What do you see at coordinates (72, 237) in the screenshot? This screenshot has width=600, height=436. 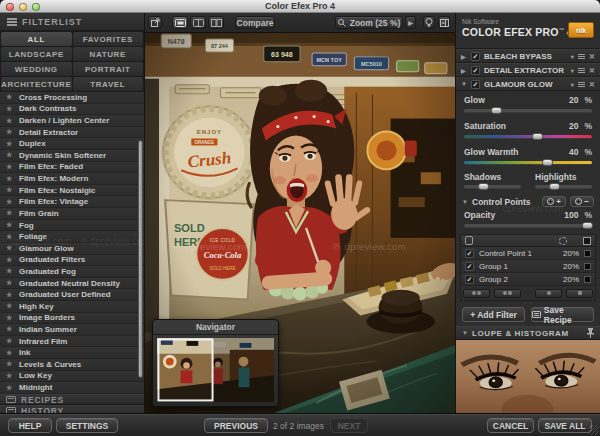 I see `filter-item: ★Foliage` at bounding box center [72, 237].